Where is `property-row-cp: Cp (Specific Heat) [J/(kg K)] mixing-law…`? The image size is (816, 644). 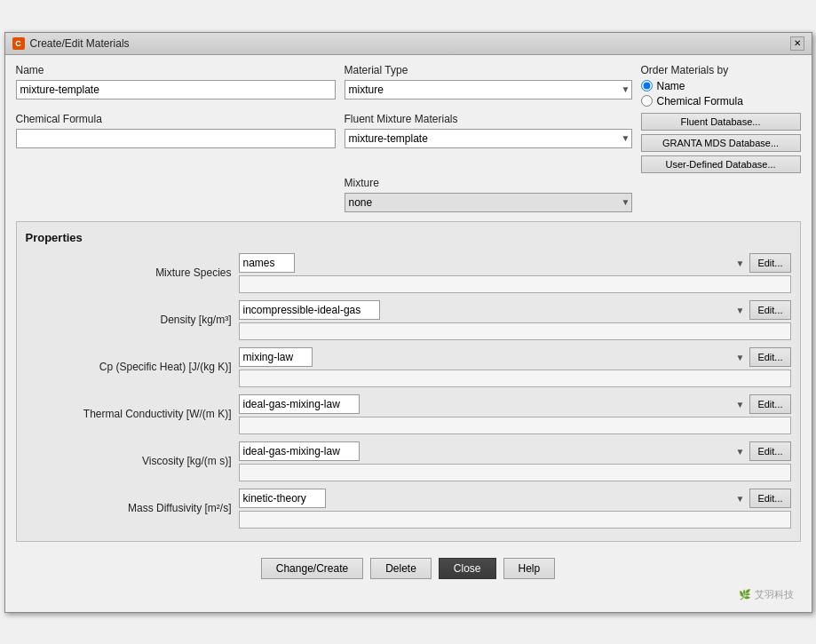
property-row-cp: Cp (Specific Heat) [J/(kg K)] mixing-law… is located at coordinates (408, 368).